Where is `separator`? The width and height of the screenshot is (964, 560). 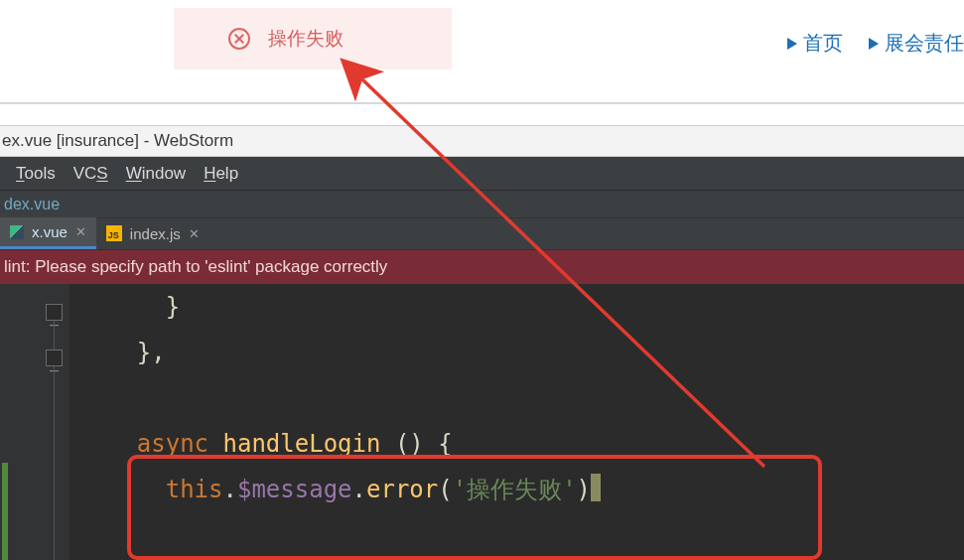 separator is located at coordinates (482, 103).